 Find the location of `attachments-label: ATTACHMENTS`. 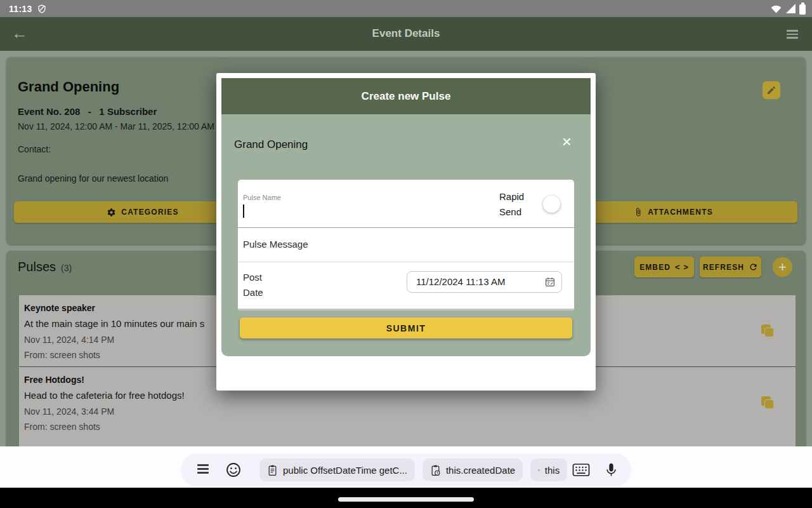

attachments-label: ATTACHMENTS is located at coordinates (680, 212).